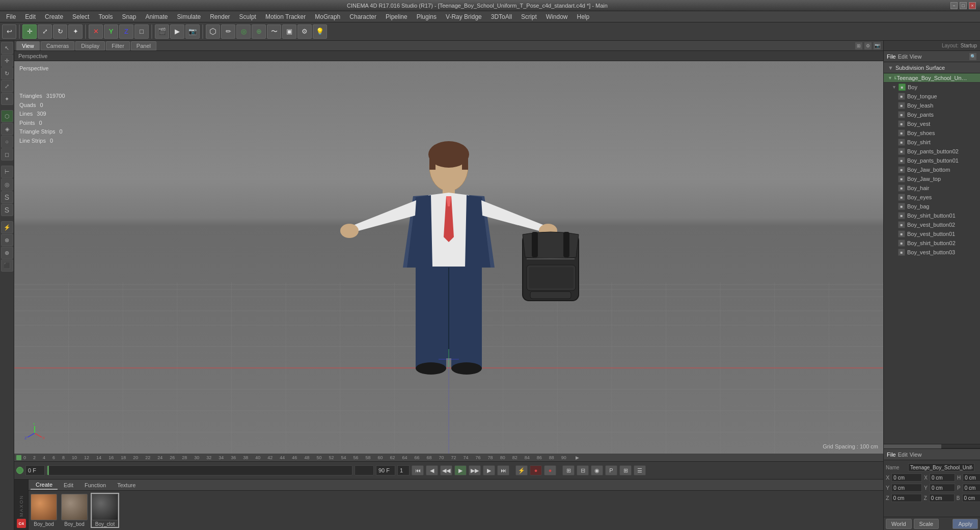  I want to click on move-tool: ✛, so click(30, 32).